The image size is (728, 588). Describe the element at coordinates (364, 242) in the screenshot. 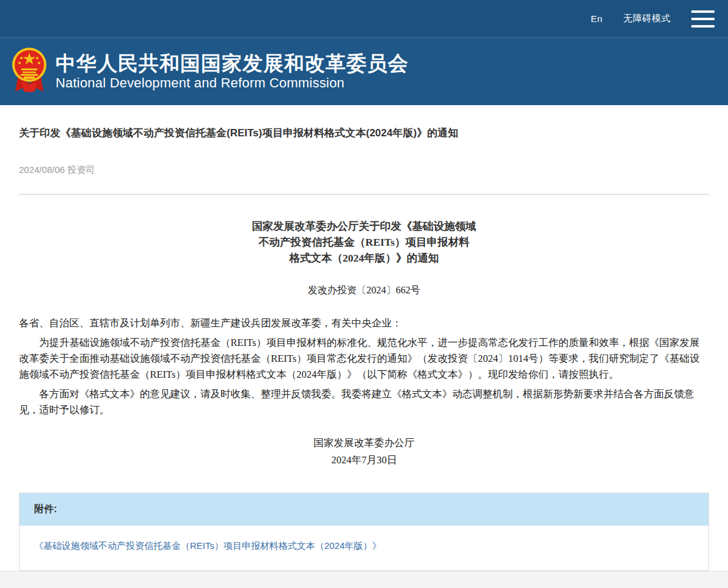

I see `document-title-line: 不动产投资信托基金（REITs）项目申报材料` at that location.